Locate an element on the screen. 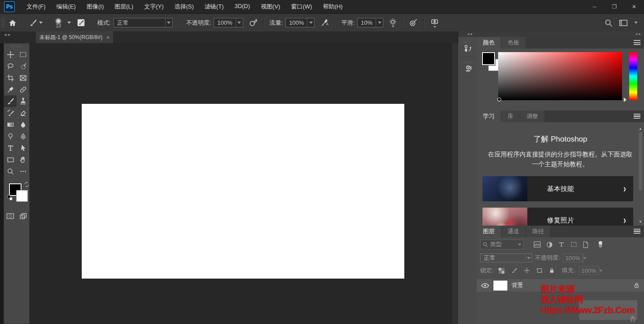  learn-card-repair: 修复照片 › is located at coordinates (558, 217).